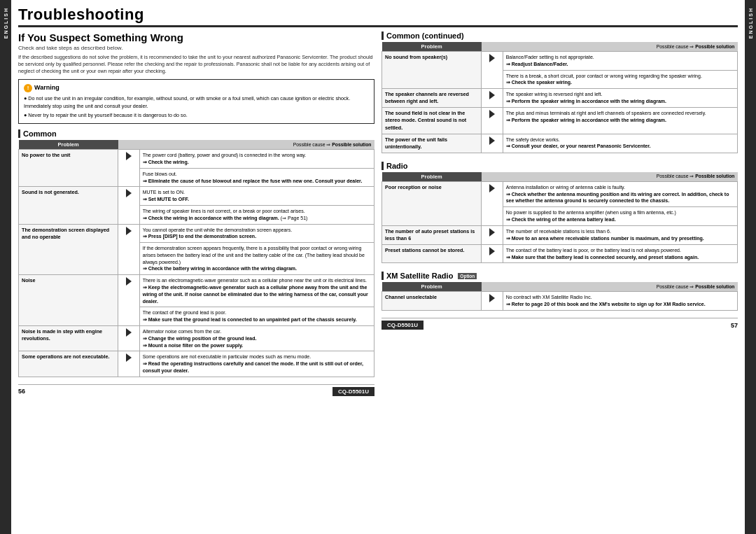  I want to click on footer-left: 56 CQ-D5501U, so click(196, 391).